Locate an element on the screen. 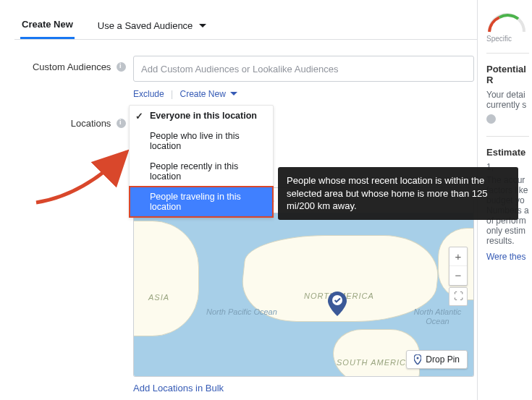  exclude-link: Exclude is located at coordinates (149, 94).